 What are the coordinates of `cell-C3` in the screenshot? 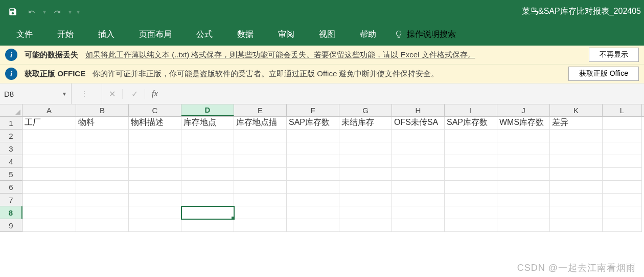 It's located at (155, 148).